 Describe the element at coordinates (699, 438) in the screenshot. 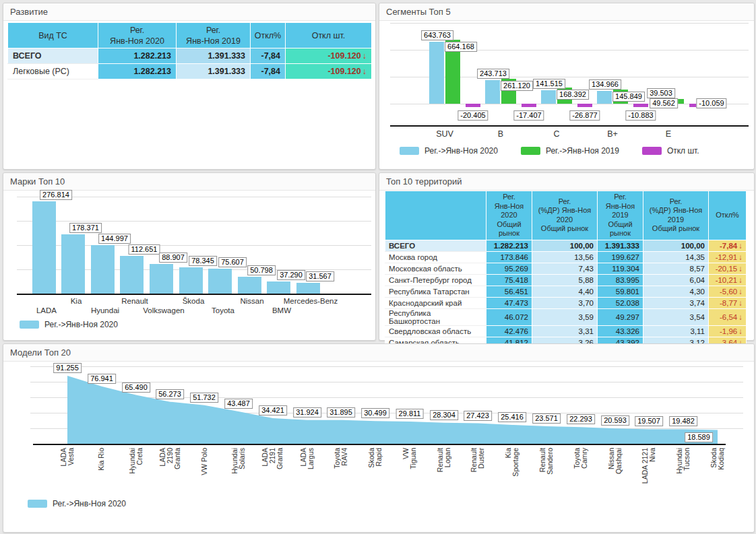

I see `value-label: 18.589` at that location.